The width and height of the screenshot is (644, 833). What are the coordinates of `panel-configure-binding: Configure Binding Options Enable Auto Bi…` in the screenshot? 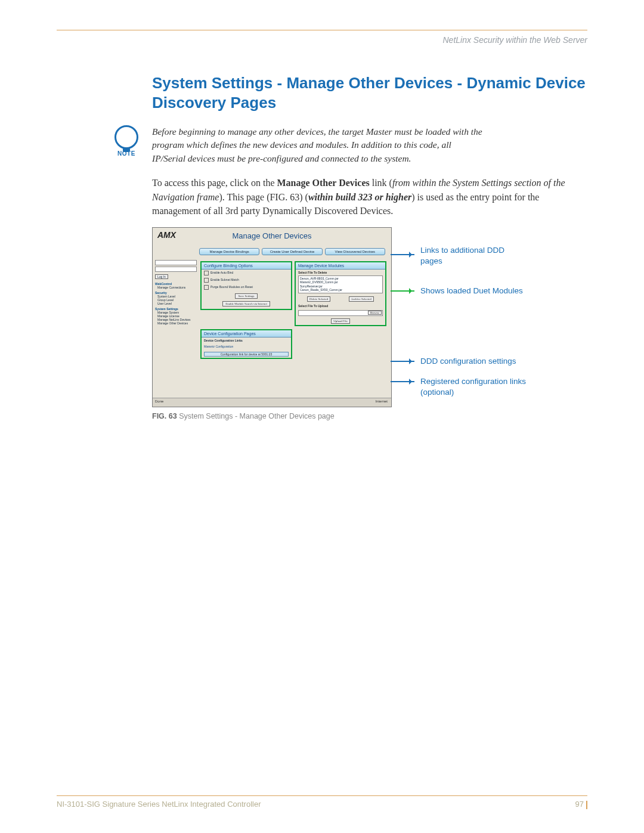 It's located at (246, 286).